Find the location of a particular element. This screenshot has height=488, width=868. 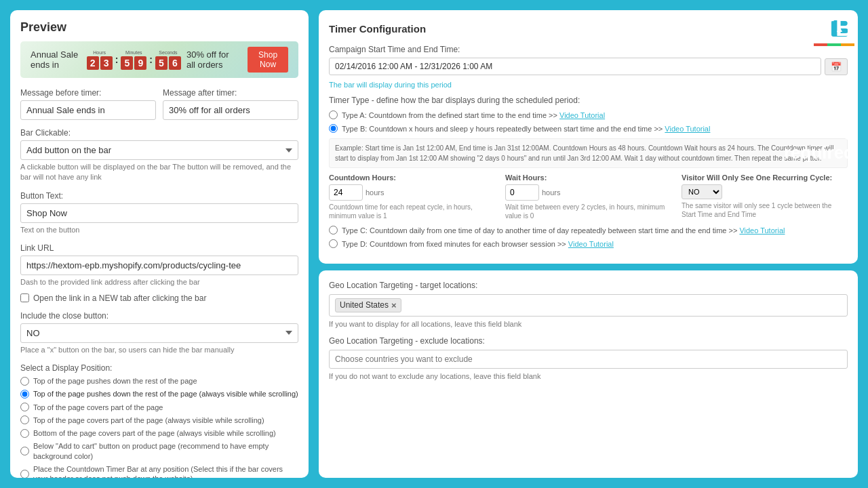

type-c-video-link: Video Tutorial is located at coordinates (762, 230).